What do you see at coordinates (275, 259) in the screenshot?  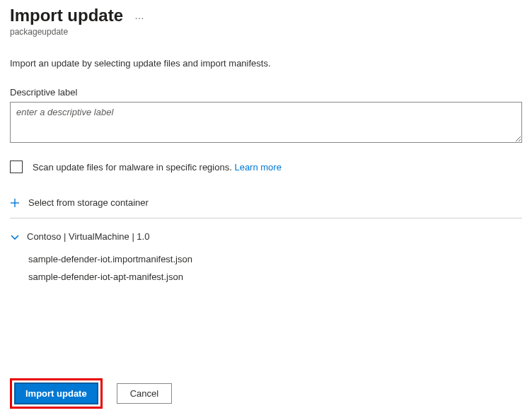 I see `list-item: sample-defender-iot.importmanifest.json` at bounding box center [275, 259].